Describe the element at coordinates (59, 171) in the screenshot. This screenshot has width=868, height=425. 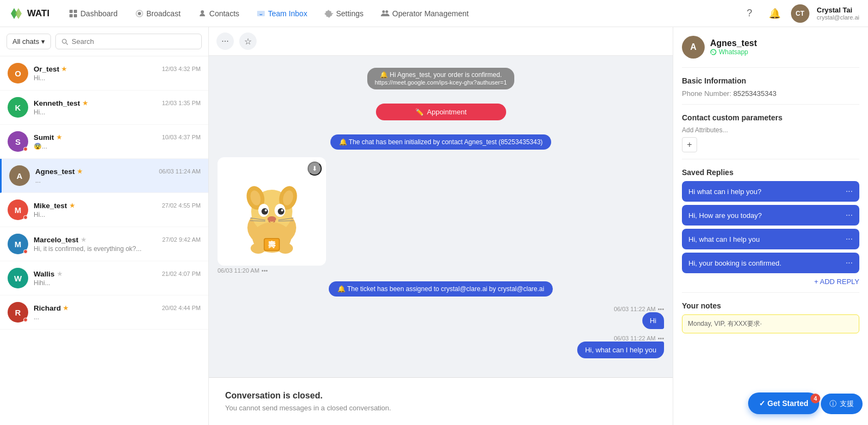
I see `chat-name: Agnes_test ★` at that location.